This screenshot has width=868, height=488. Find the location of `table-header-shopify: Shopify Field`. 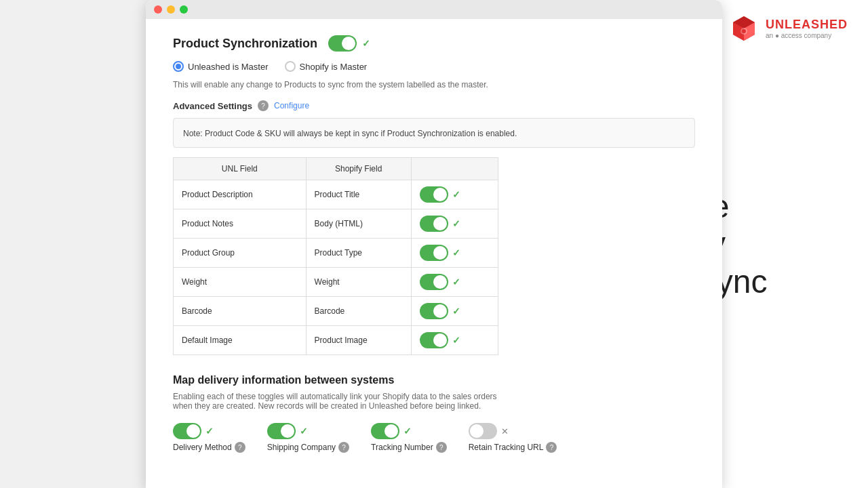

table-header-shopify: Shopify Field is located at coordinates (358, 169).